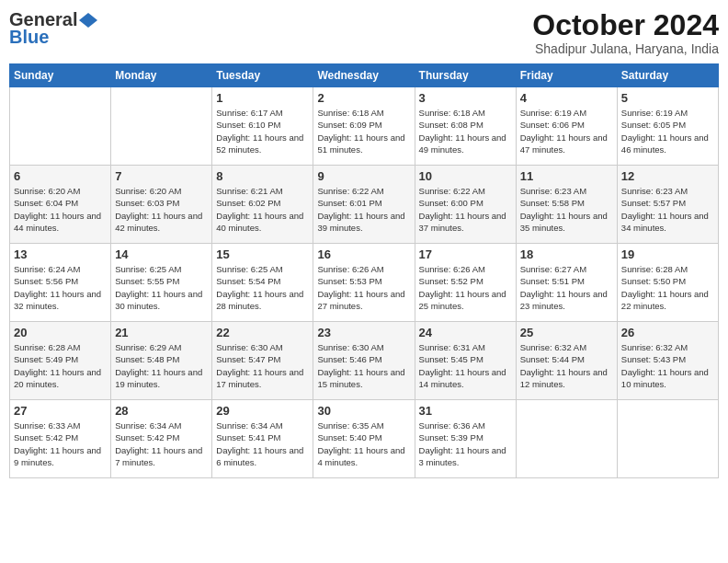 This screenshot has width=728, height=563. Describe the element at coordinates (364, 366) in the screenshot. I see `cell-info: Sunrise: 6:30 AM Sunset: 5:46 PM Dayligh…` at that location.